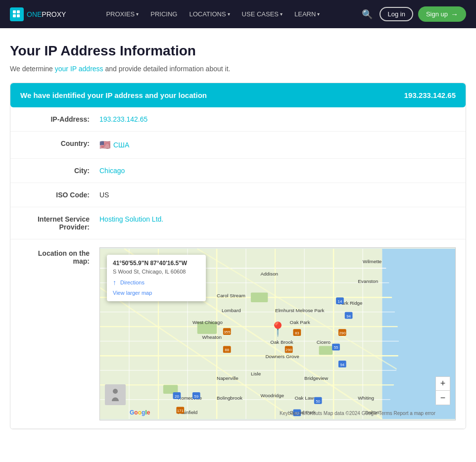  I want to click on svg-text: Naperville, so click(228, 378).